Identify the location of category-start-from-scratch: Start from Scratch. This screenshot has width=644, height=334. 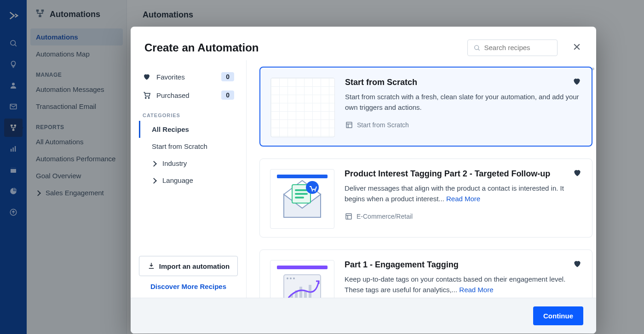
(189, 146).